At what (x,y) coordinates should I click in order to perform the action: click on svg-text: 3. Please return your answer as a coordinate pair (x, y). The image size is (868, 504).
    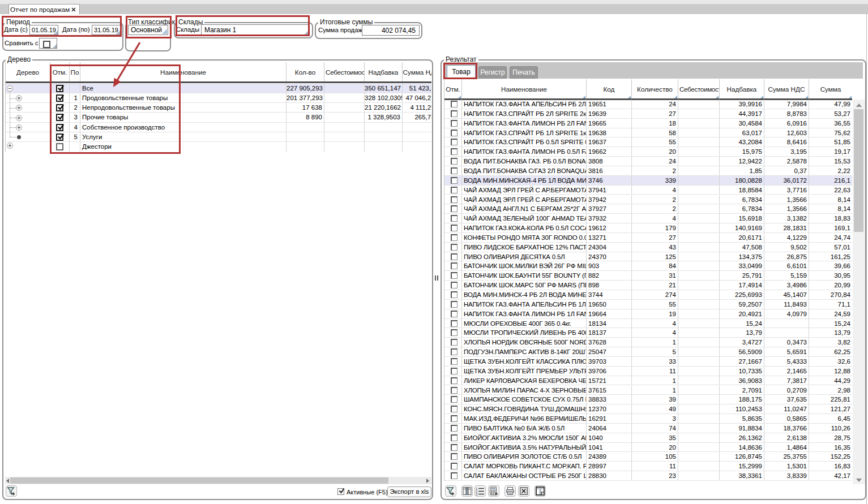
    Looking at the image, I should click on (477, 494).